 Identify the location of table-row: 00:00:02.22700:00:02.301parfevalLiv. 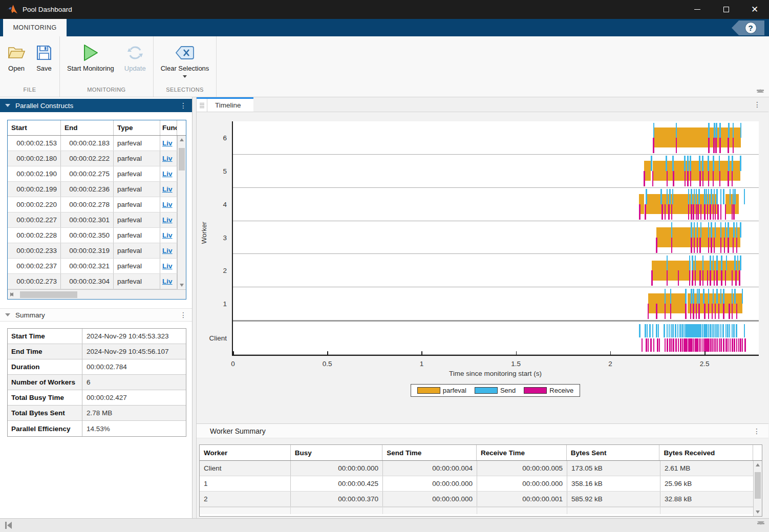
(92, 220).